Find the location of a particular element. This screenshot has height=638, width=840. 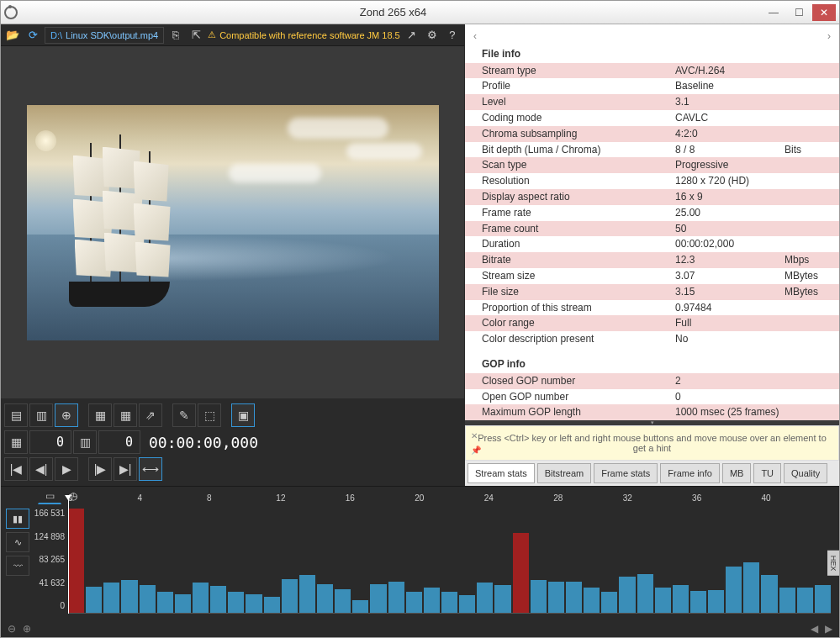

hint-pin-icon: 📌 is located at coordinates (476, 451).